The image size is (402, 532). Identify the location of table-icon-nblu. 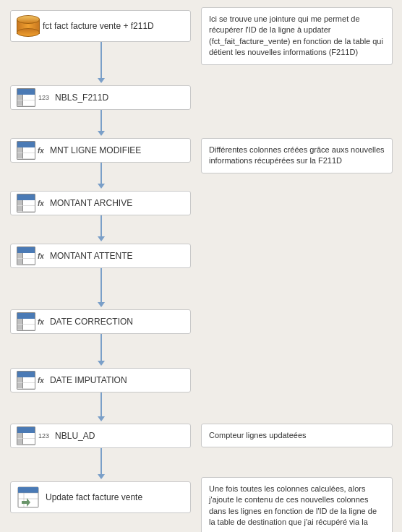
(26, 436).